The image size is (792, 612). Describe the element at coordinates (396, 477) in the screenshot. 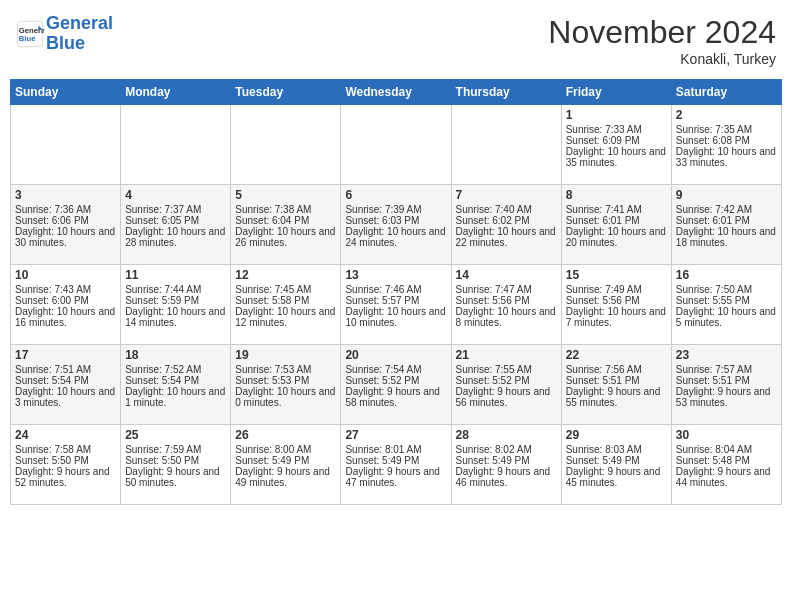

I see `day-info-line: Daylight: 9 hours and 47 minutes.` at that location.